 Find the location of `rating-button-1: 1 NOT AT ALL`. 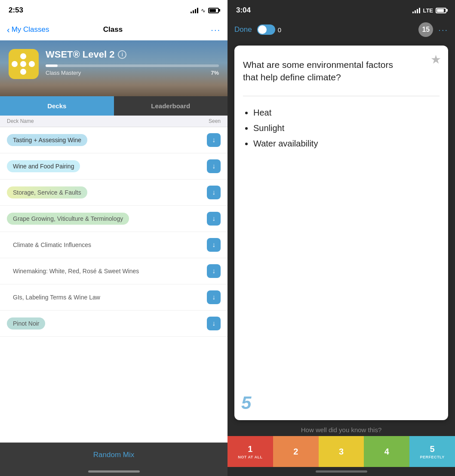

rating-button-1: 1 NOT AT ALL is located at coordinates (250, 452).